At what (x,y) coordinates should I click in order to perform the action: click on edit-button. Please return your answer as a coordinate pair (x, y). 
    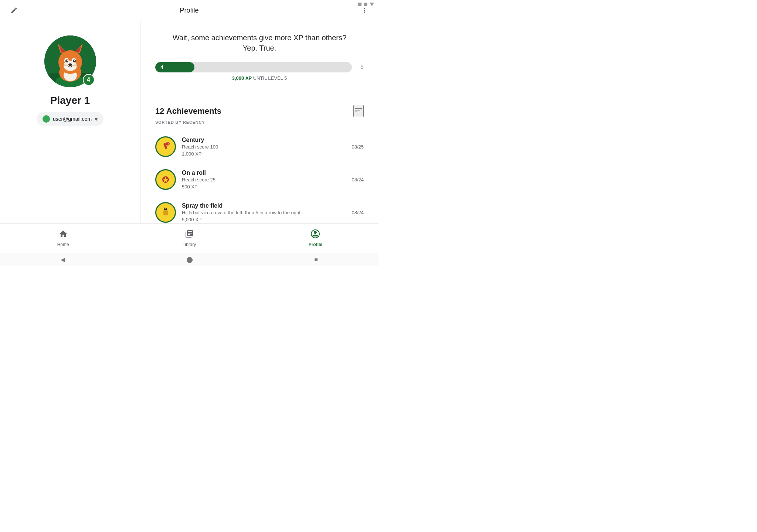
    Looking at the image, I should click on (14, 10).